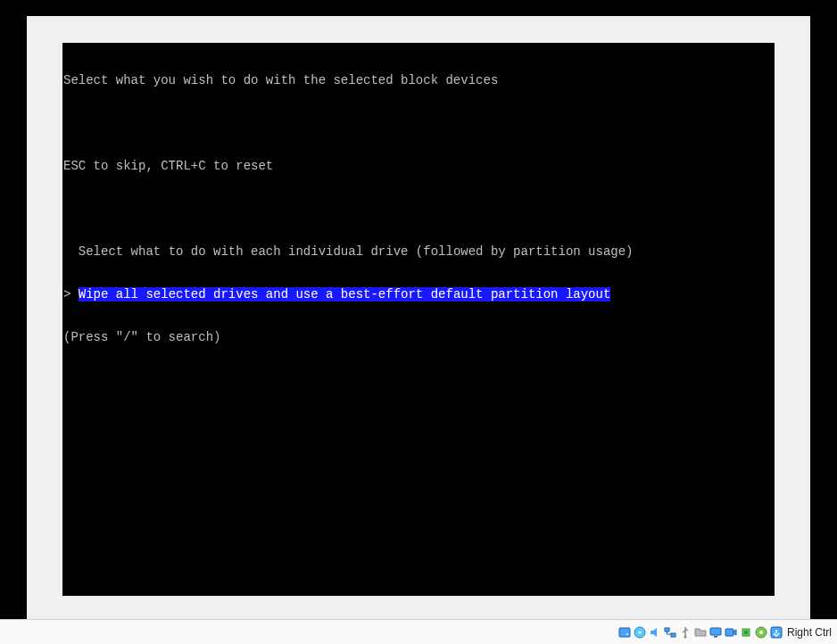 This screenshot has height=644, width=837. Describe the element at coordinates (716, 632) in the screenshot. I see `display-icon` at that location.